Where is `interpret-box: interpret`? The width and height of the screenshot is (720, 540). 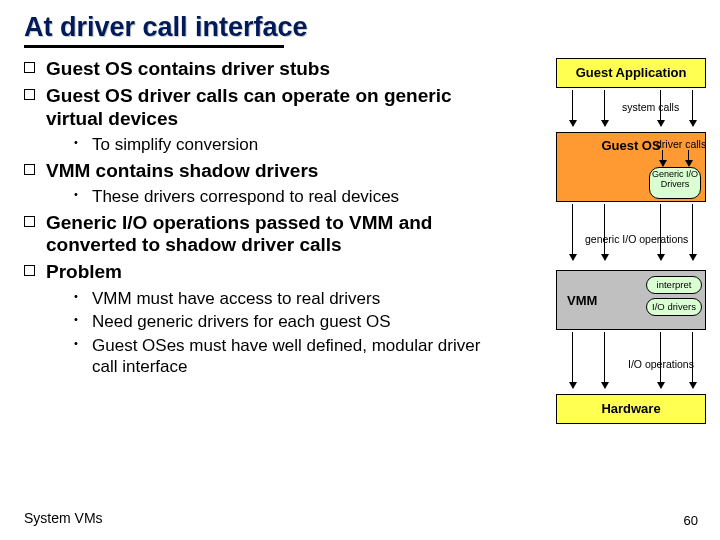 interpret-box: interpret is located at coordinates (674, 285).